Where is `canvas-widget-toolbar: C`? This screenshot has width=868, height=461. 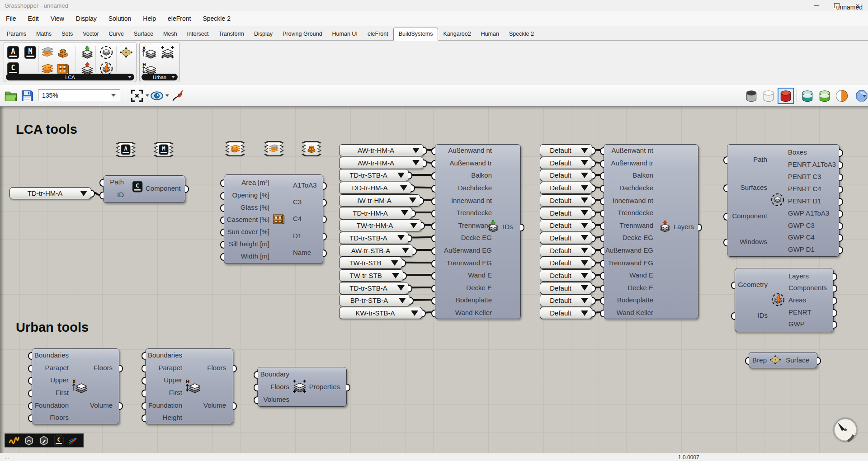 canvas-widget-toolbar: C is located at coordinates (44, 440).